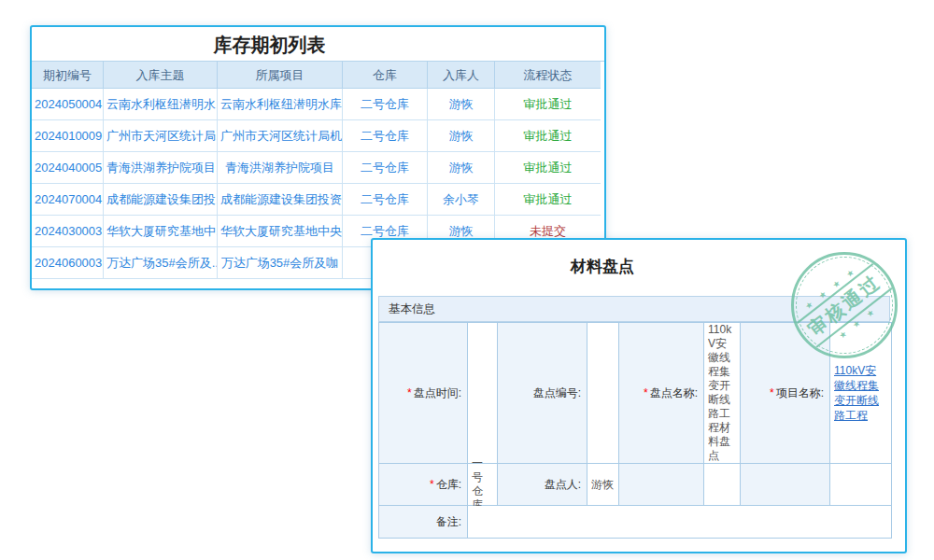 This screenshot has height=560, width=934. I want to click on check-time-label: * 盘点时间:, so click(424, 394).